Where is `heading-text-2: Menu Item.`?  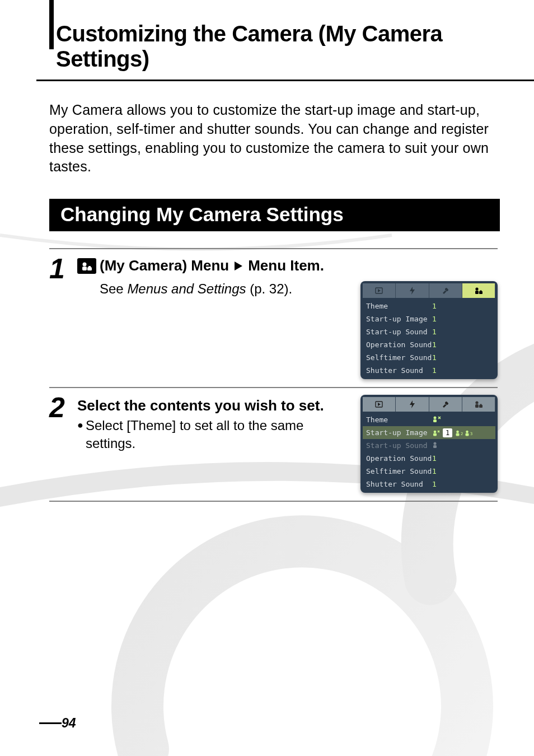 heading-text-2: Menu Item. is located at coordinates (286, 265).